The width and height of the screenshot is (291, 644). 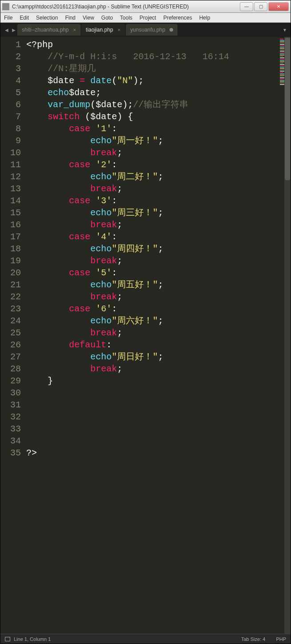 I want to click on scroll-thumb, so click(x=287, y=109).